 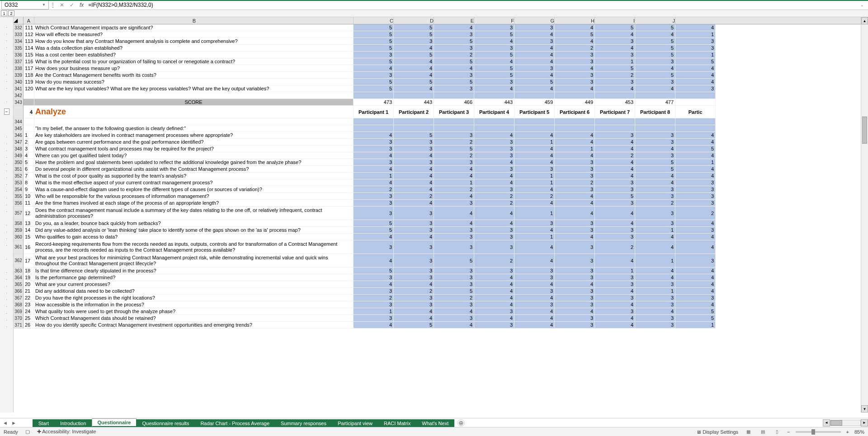 I want to click on cell: 9, so click(x=29, y=190).